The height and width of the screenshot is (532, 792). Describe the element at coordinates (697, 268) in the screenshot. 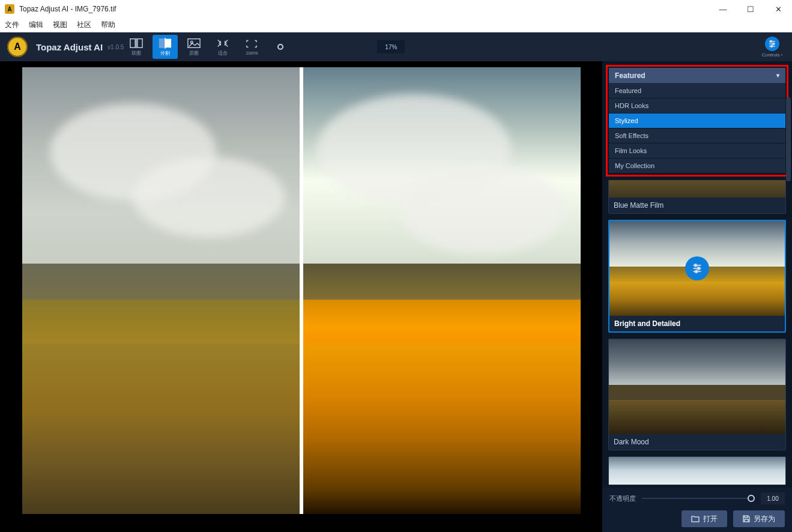

I see `adjust-preset-icon` at that location.